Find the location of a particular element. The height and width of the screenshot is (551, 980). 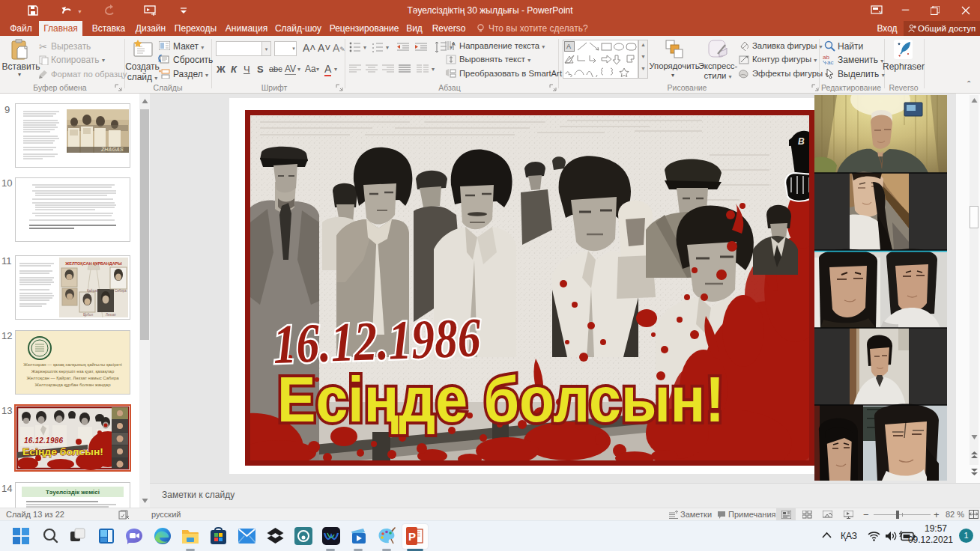

svg-text: А is located at coordinates (454, 43).